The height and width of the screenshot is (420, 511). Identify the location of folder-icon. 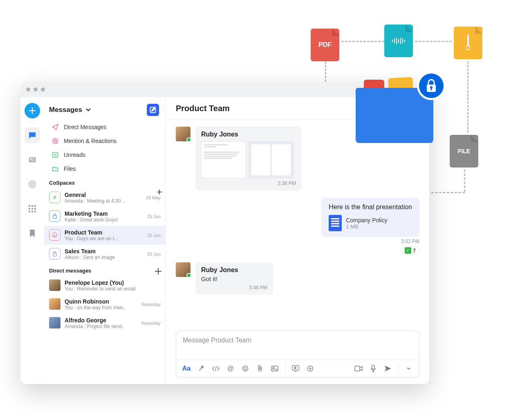
(55, 169).